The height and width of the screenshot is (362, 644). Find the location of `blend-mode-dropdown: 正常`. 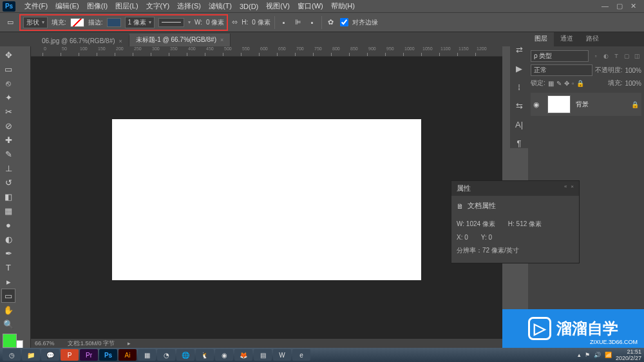

blend-mode-dropdown: 正常 is located at coordinates (562, 70).